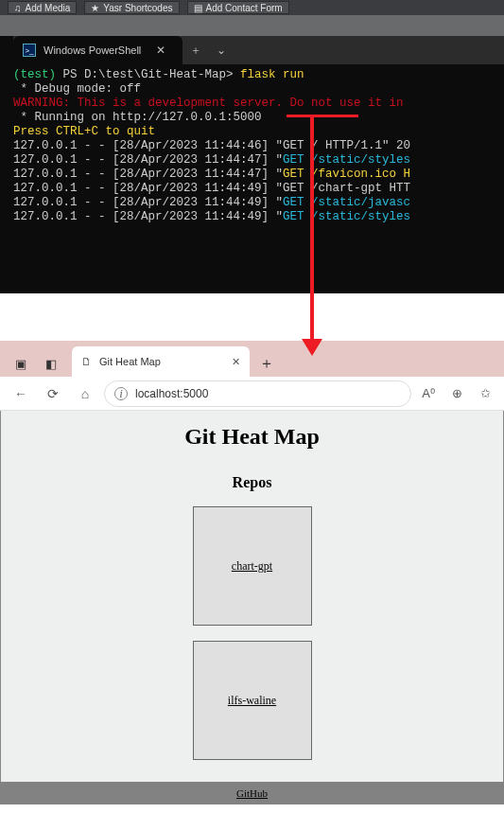  I want to click on yasr-button: ★ Yasr Shortcodes, so click(131, 8).